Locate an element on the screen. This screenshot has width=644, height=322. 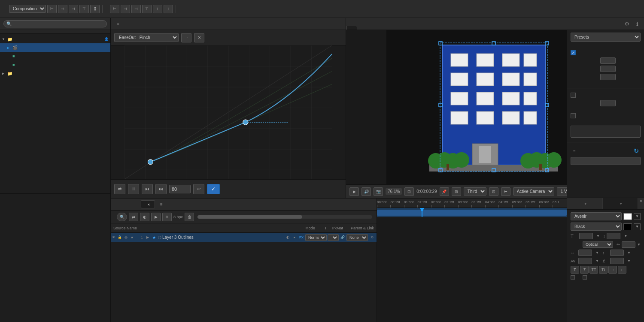
tmat-select is located at coordinates (333, 238).